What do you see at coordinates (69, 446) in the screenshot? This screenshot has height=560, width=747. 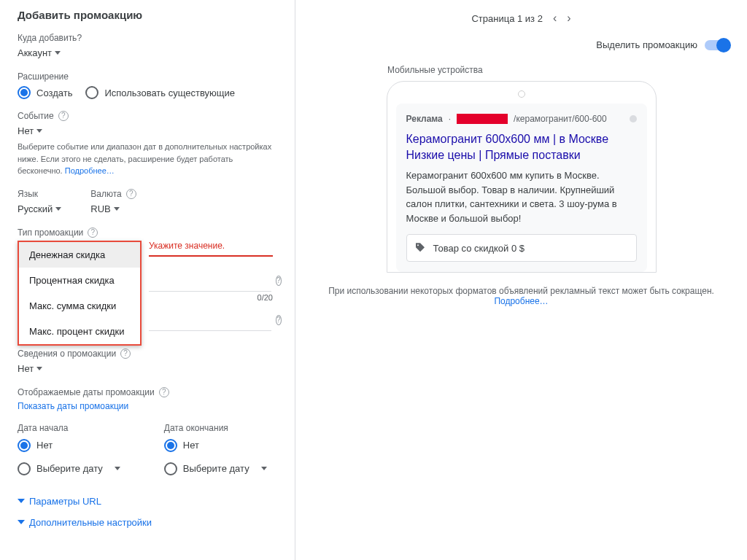 I see `start-date-none-radio: Нет` at bounding box center [69, 446].